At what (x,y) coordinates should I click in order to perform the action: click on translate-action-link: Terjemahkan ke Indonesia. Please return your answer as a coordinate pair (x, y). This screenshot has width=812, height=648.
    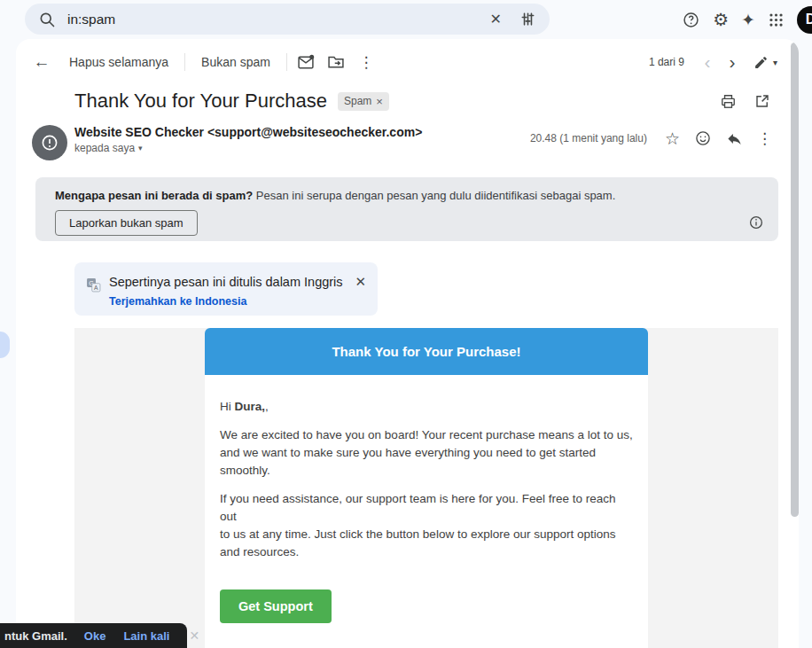
    Looking at the image, I should click on (177, 301).